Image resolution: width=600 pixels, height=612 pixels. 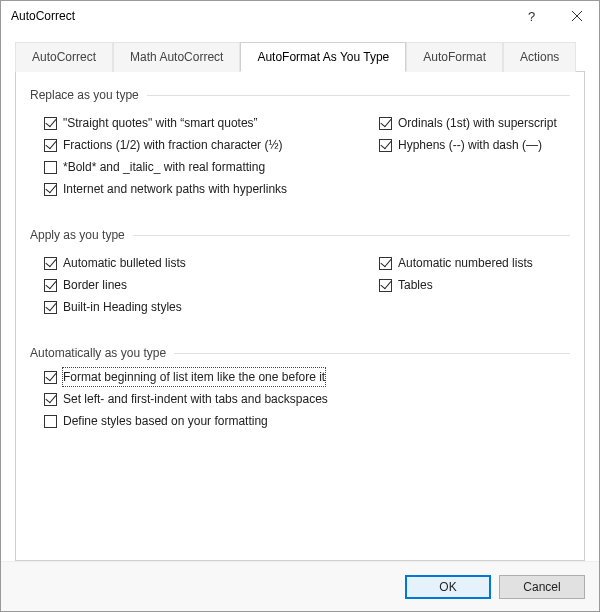 I want to click on titlebar: AutoCorrect ?, so click(x=300, y=16).